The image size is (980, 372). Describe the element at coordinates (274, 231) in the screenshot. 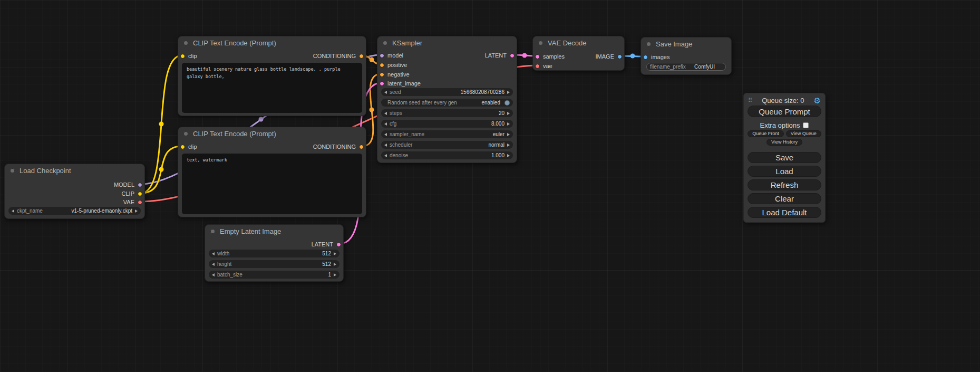

I see `node-title-bar: Empty Latent Image` at that location.